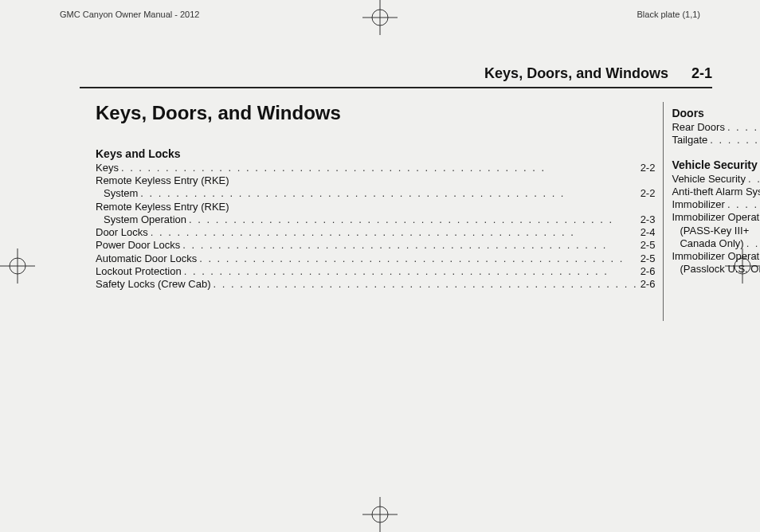 Image resolution: width=760 pixels, height=532 pixels. Describe the element at coordinates (145, 220) in the screenshot. I see `toc-entry-label: System Operation` at that location.